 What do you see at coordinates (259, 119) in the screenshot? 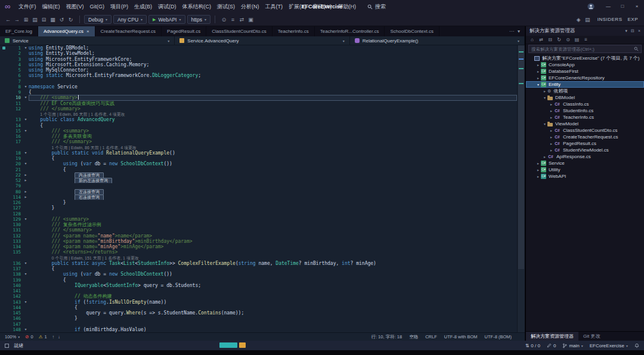
I see `code-line-13: 13▾ public class AdvancedQuery` at bounding box center [259, 119].